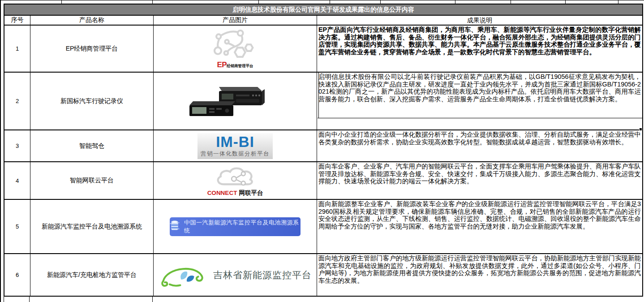 The image size is (644, 302). I want to click on product-image-cell: 中国一汽新能源汽车监控平台及电池溯源系统, so click(235, 227).